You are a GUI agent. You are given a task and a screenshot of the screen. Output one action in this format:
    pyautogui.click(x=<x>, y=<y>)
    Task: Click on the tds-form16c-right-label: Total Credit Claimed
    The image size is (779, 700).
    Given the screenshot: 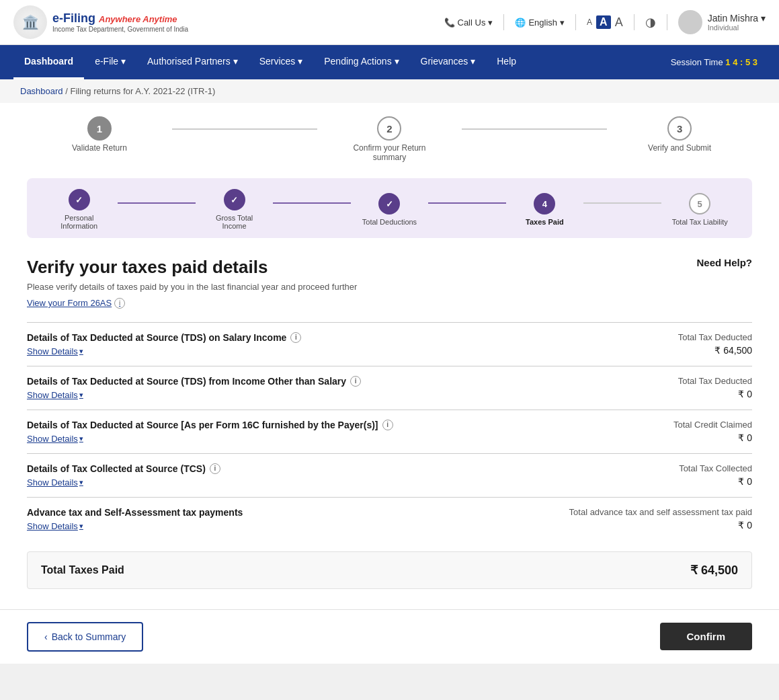 What is the action you would take?
    pyautogui.click(x=698, y=425)
    